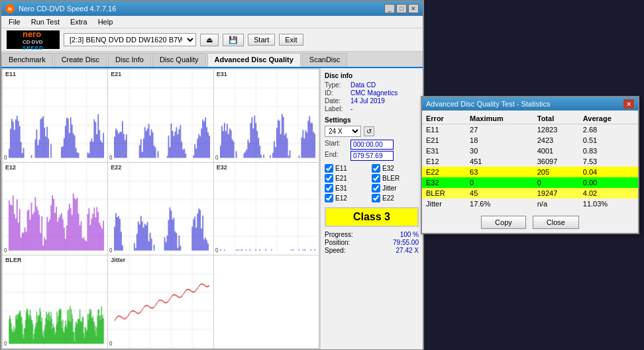  I want to click on progress-row: Progress: 100 %, so click(372, 234).